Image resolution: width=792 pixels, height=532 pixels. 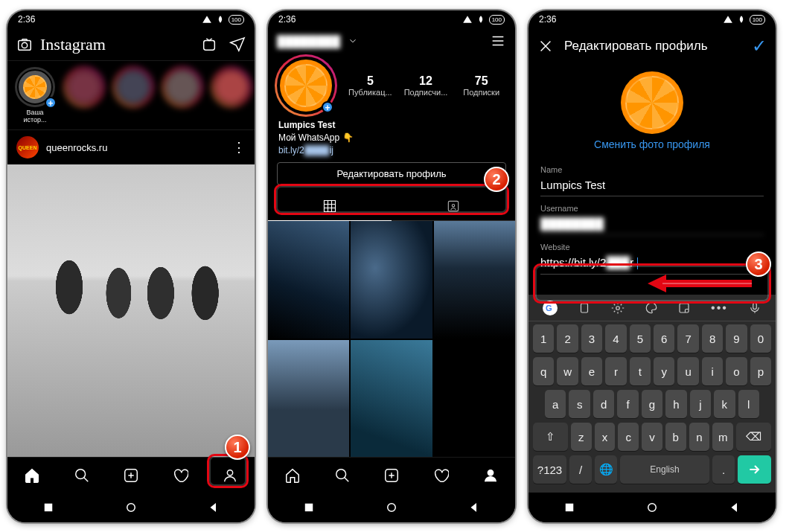 I want to click on website-input: https://bit.ly/2███r, so click(x=652, y=265).